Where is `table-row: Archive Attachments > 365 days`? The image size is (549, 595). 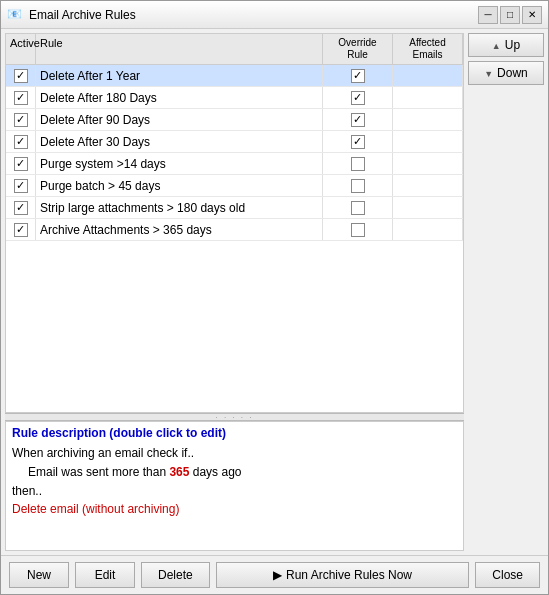
table-row: Archive Attachments > 365 days is located at coordinates (234, 230).